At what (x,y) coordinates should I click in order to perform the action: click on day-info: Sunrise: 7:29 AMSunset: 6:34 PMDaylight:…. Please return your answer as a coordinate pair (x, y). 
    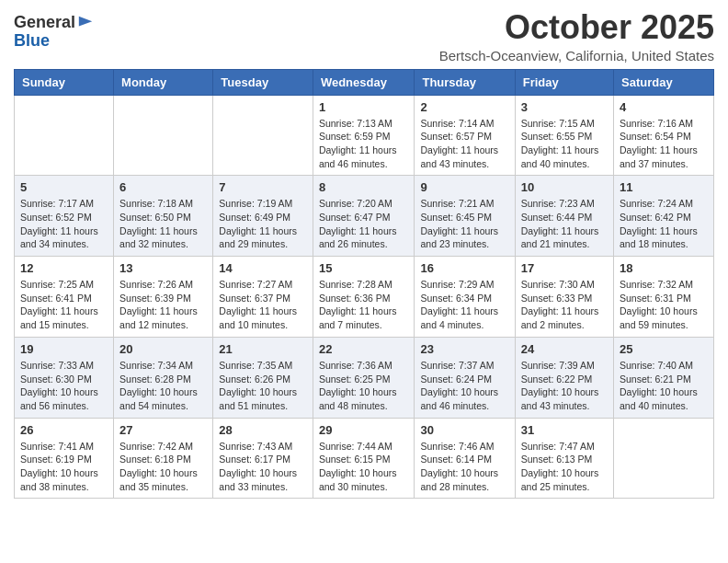
    Looking at the image, I should click on (464, 305).